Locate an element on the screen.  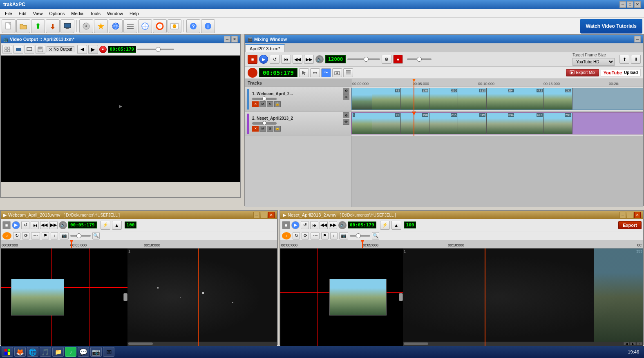
s1-audio-btn: ♪ is located at coordinates (7, 236).